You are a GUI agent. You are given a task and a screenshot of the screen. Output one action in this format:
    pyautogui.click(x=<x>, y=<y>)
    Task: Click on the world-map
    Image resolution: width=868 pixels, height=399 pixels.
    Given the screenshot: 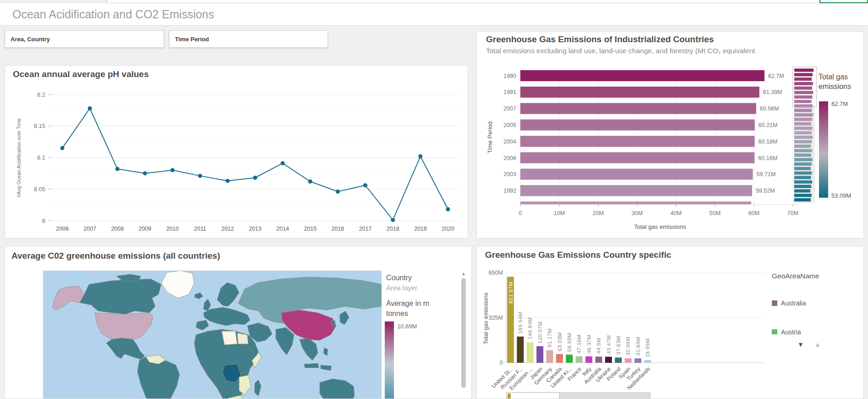 What is the action you would take?
    pyautogui.click(x=213, y=335)
    